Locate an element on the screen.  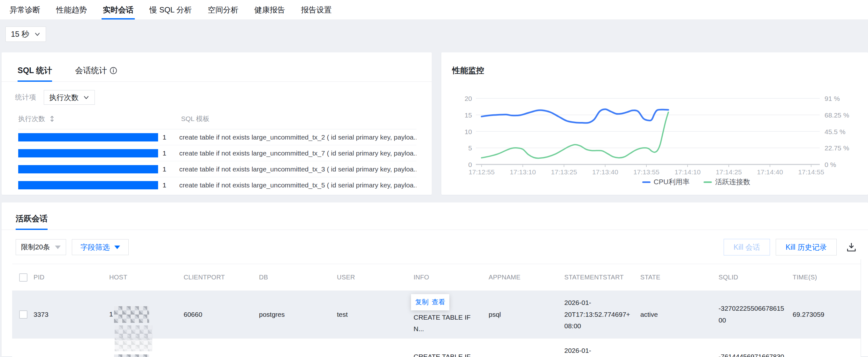
svg-text: 10 is located at coordinates (468, 132).